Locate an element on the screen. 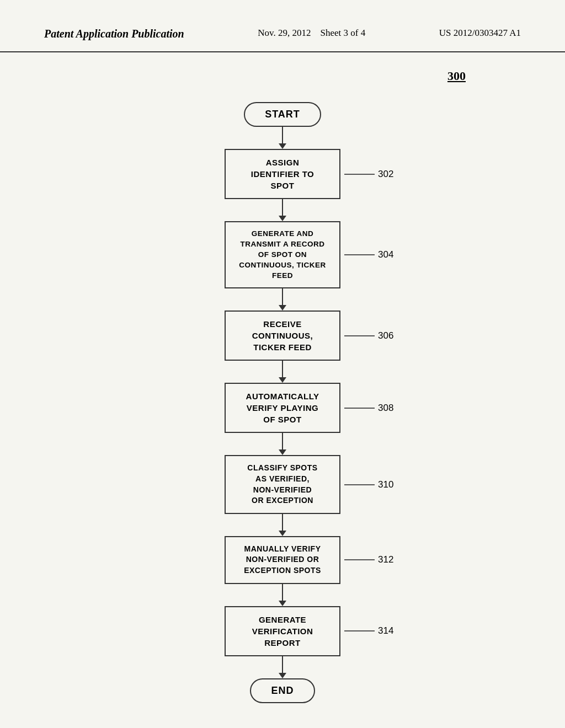  start-oval: START is located at coordinates (282, 115).